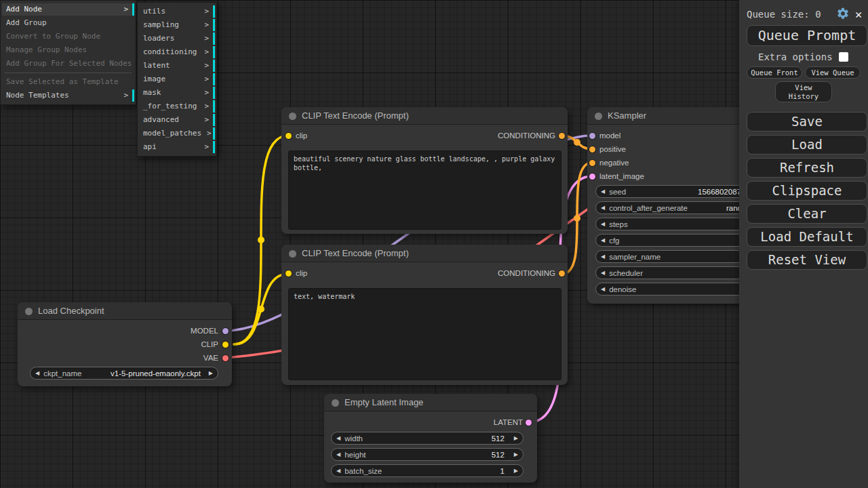 The image size is (868, 488). I want to click on submenu-item-loaders: loaders >, so click(177, 39).